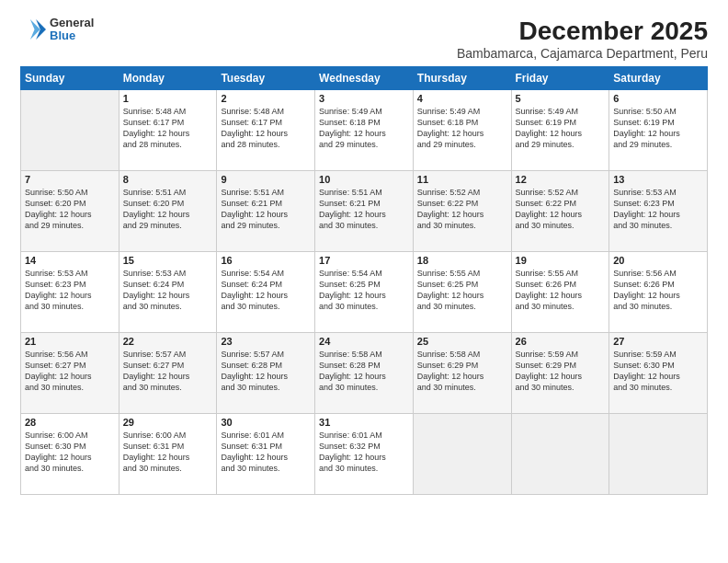 This screenshot has width=728, height=563. What do you see at coordinates (364, 79) in the screenshot?
I see `header-row: SundayMondayTuesdayWednesdayThursdayFrid…` at bounding box center [364, 79].